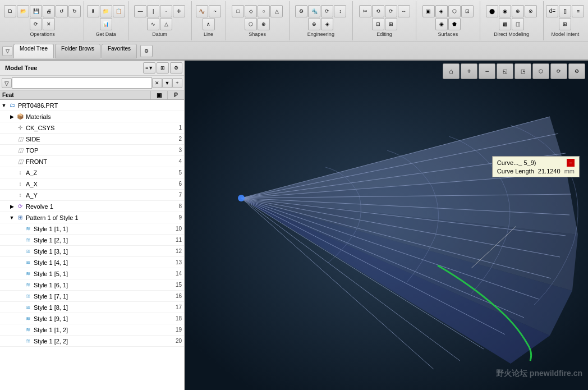  I want to click on tree-item: ≋Style 1 [1, 1]20, so click(92, 341).